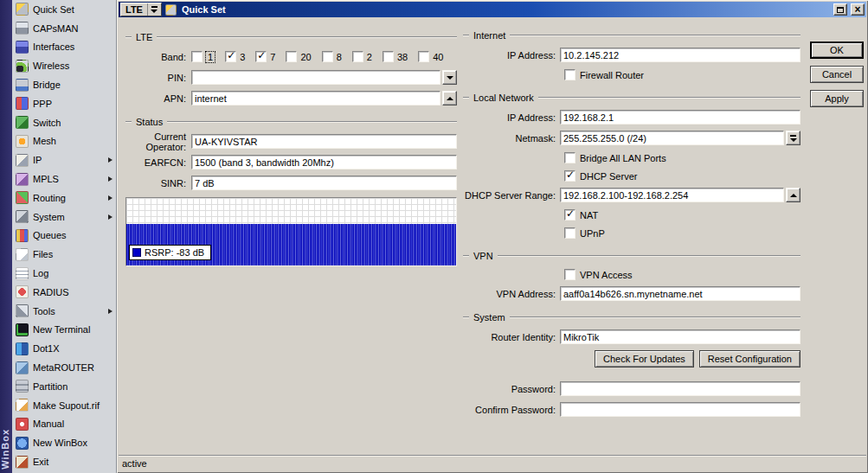 The height and width of the screenshot is (473, 868). Describe the element at coordinates (64, 29) in the screenshot. I see `sidebar-item-capsman: CAPsMAN` at that location.